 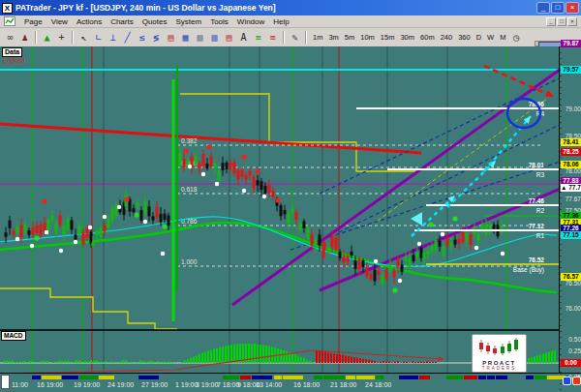 I want to click on menu-charts: Charts, so click(x=122, y=21).